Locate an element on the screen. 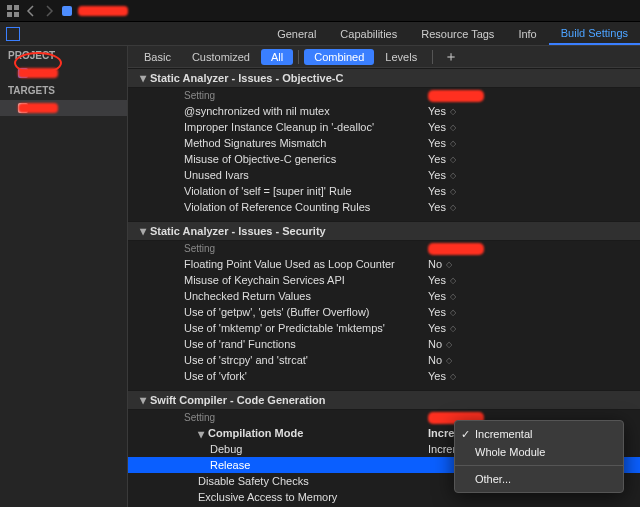  popup-item-whole-module: Whole Module is located at coordinates (539, 452).